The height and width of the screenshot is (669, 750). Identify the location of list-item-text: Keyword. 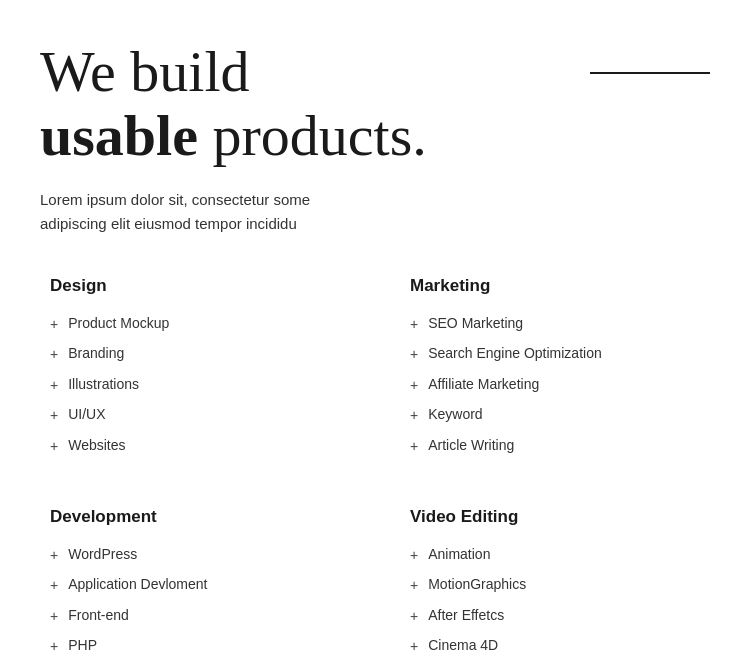
(455, 415).